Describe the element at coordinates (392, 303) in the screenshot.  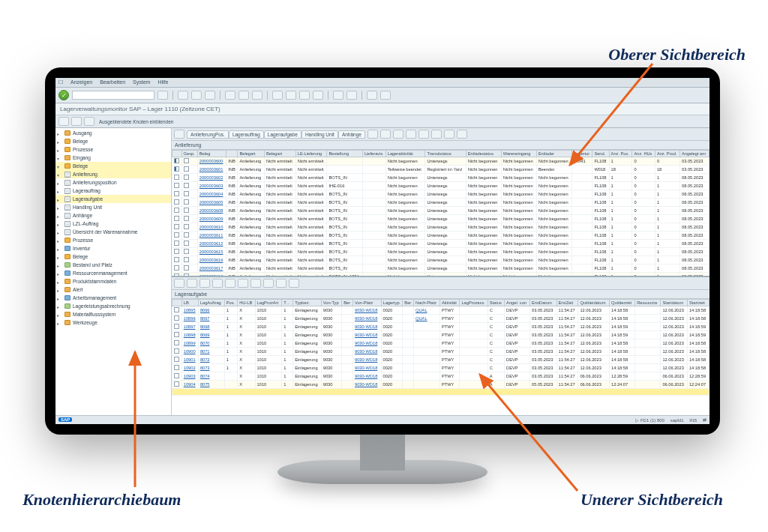
I see `column-header: Lagertyp` at that location.